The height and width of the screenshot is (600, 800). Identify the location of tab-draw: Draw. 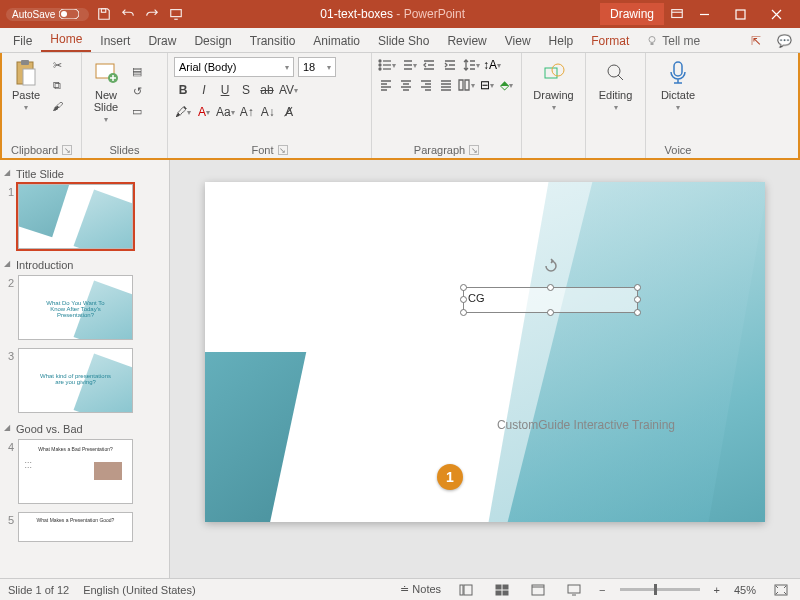
(162, 41).